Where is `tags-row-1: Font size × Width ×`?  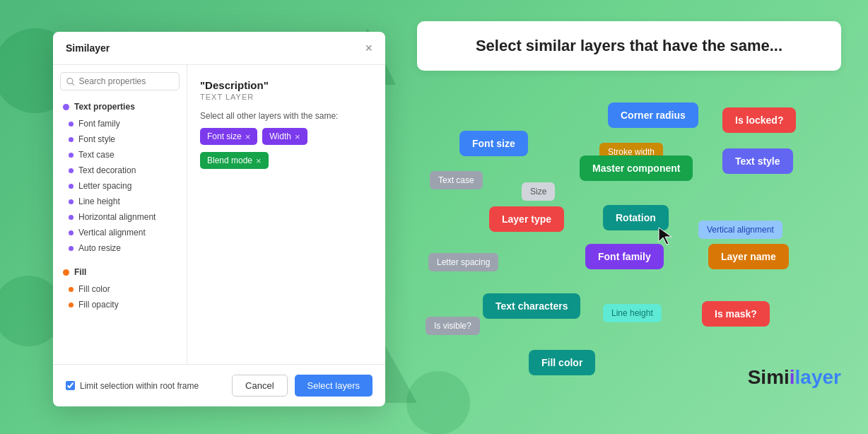 tags-row-1: Font size × Width × is located at coordinates (286, 136).